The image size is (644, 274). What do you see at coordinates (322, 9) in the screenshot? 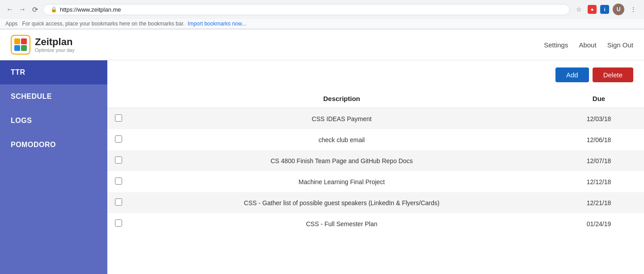
I see `browser-toolbar: ← → ⟳ 🔒 https://www.zeitplan.me ☆ ● i U …` at bounding box center [322, 9].